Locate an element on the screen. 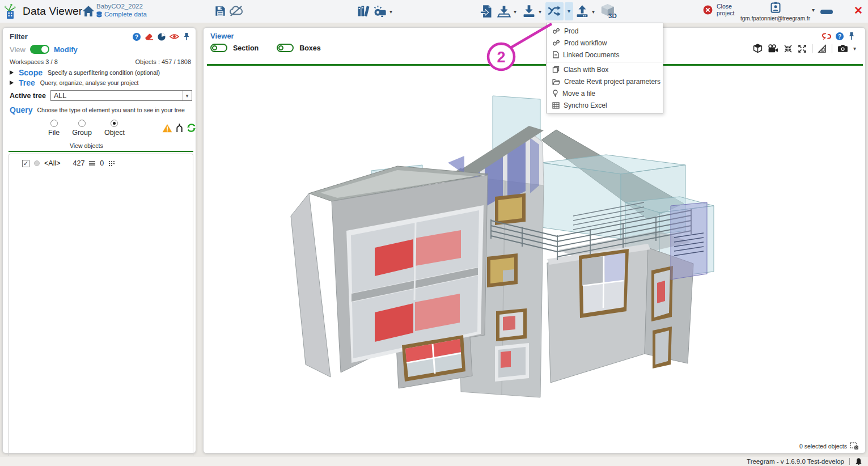 This screenshot has height=466, width=868. status-bar: Treegram - v 1.6.9.0 Test-develop is located at coordinates (434, 461).